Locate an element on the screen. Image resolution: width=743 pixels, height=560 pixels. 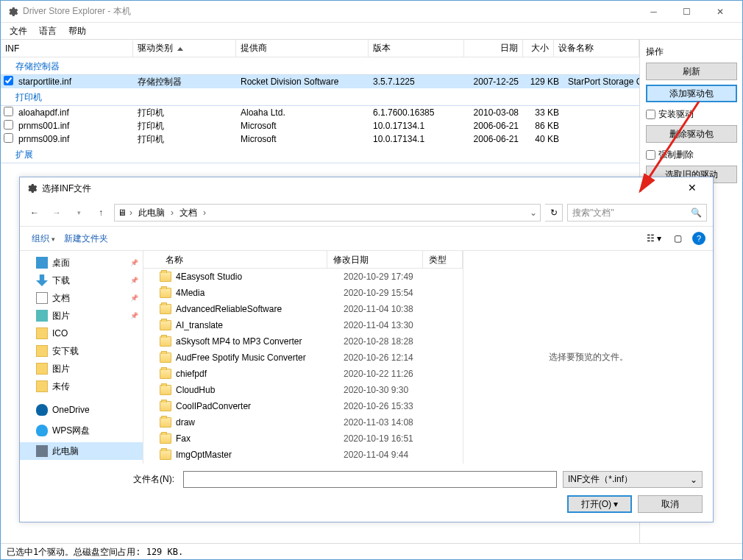
tree-downloads: 下载 is located at coordinates (81, 280).